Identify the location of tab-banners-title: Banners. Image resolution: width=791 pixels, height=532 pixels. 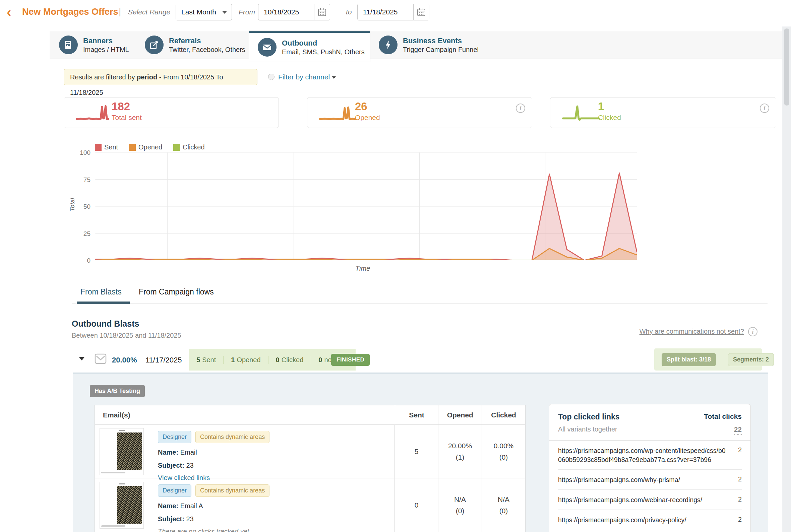
(106, 41).